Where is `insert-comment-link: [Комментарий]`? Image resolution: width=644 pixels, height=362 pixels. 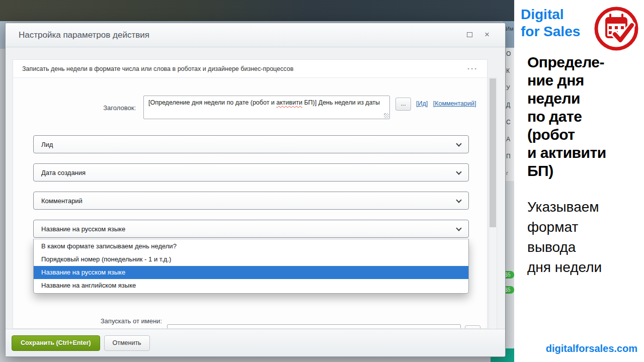
insert-comment-link: [Комментарий] is located at coordinates (455, 104).